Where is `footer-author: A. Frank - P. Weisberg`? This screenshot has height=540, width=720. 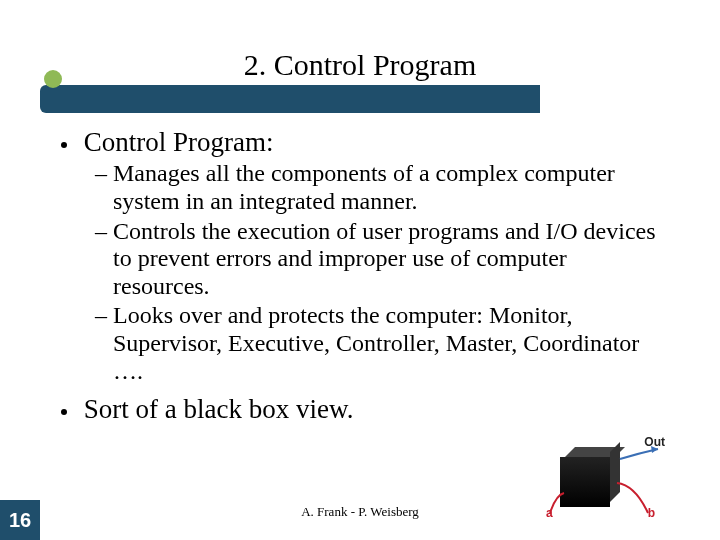
footer-author: A. Frank - P. Weisberg is located at coordinates (360, 512).